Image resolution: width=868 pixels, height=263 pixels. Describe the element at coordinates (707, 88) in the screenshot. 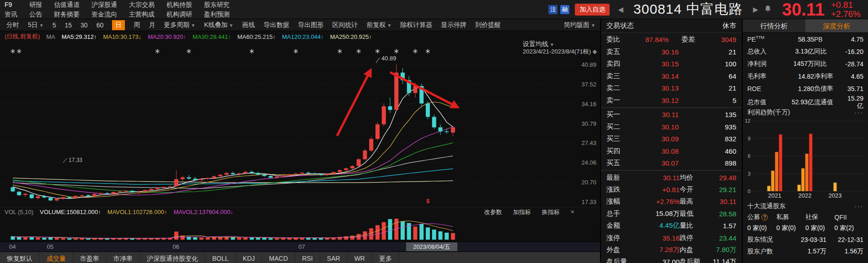

I see `ask-volume: 21` at that location.